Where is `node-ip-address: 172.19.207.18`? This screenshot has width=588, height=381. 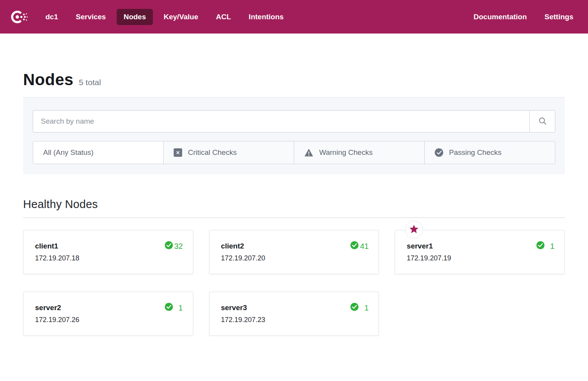 node-ip-address: 172.19.207.18 is located at coordinates (109, 258).